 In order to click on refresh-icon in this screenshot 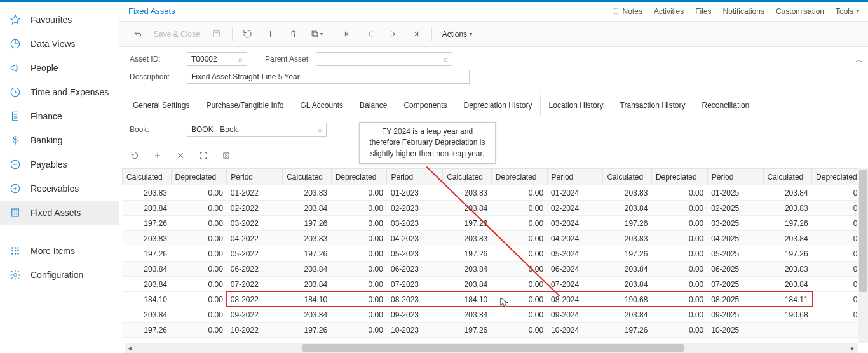, I will do `click(135, 156)`.